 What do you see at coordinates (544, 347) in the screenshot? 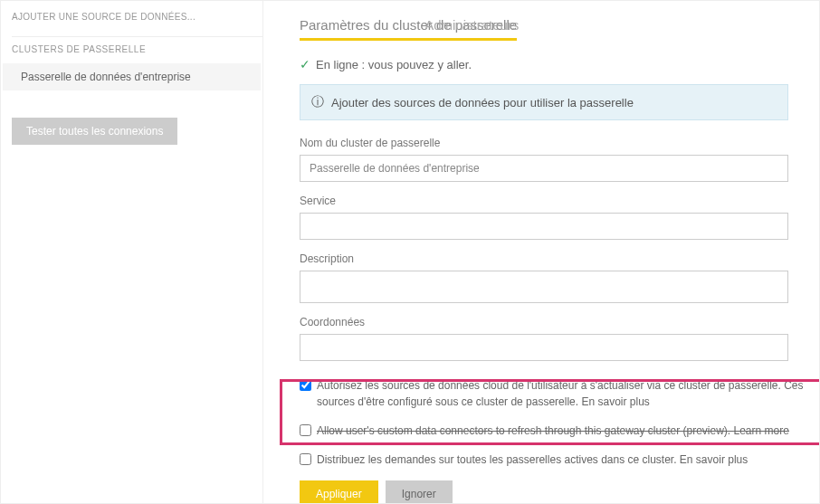
I see `coordinates-input` at bounding box center [544, 347].